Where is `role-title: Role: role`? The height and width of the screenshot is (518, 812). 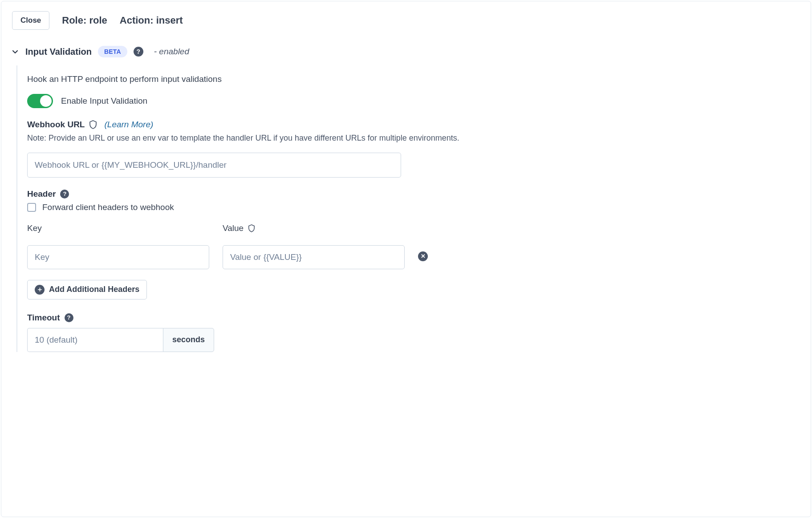
role-title: Role: role is located at coordinates (85, 20).